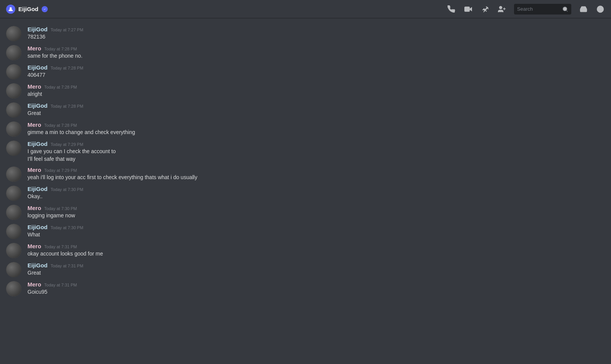 The height and width of the screenshot is (364, 611). Describe the element at coordinates (316, 56) in the screenshot. I see `message-text: same for the phone no.` at that location.